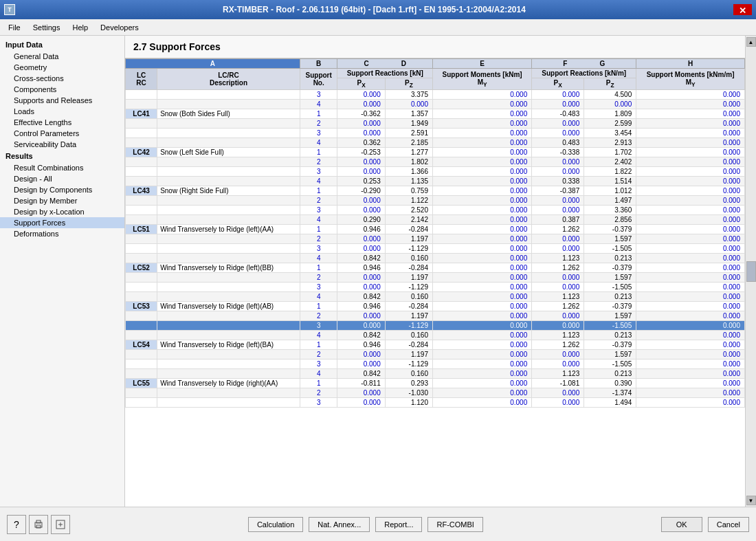 This screenshot has height=541, width=756. What do you see at coordinates (408, 124) in the screenshot?
I see `pz-cell: 1.949` at bounding box center [408, 124].